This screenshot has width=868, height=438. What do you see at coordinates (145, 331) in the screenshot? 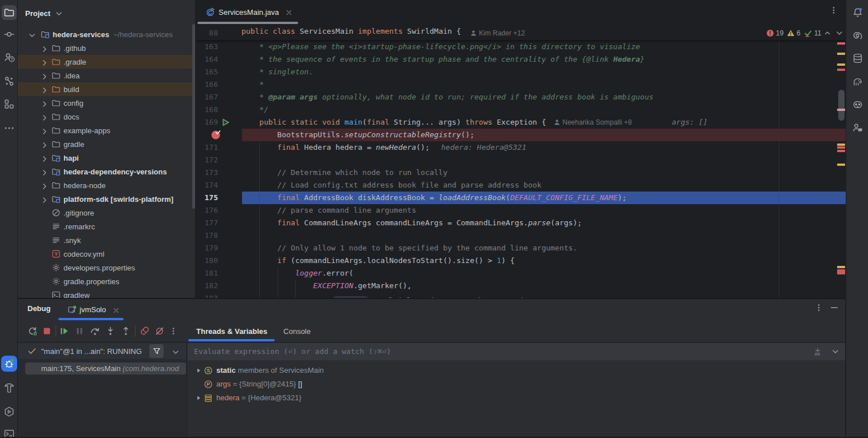
I see `view-breakpoints-button` at bounding box center [145, 331].